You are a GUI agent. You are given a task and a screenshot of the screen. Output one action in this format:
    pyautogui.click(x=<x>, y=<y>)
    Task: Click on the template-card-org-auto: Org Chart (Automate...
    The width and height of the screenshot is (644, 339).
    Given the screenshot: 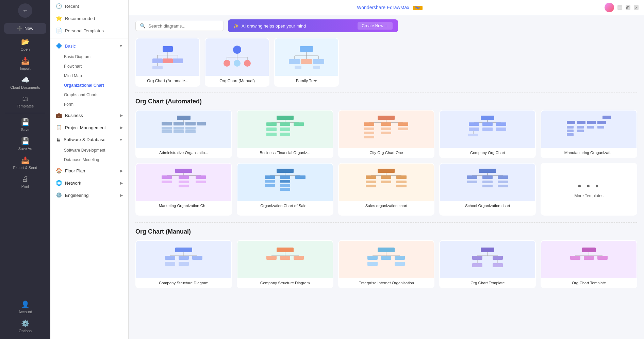 What is the action you would take?
    pyautogui.click(x=168, y=62)
    